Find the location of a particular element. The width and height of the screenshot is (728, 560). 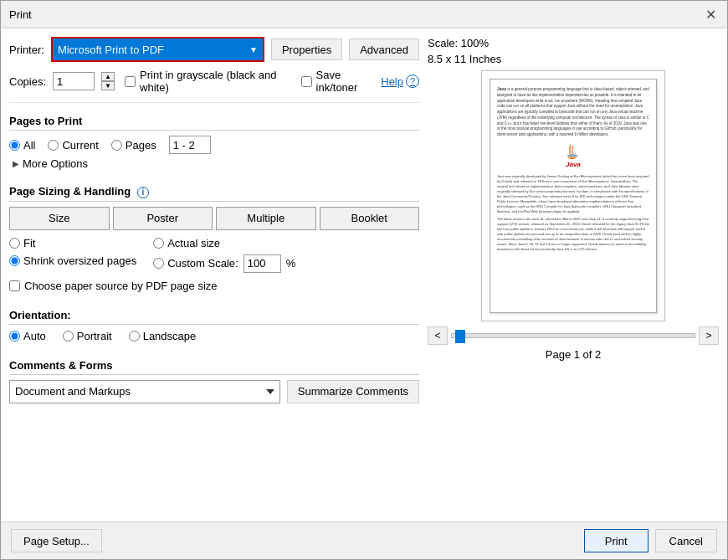

shrink-radio is located at coordinates (15, 261).